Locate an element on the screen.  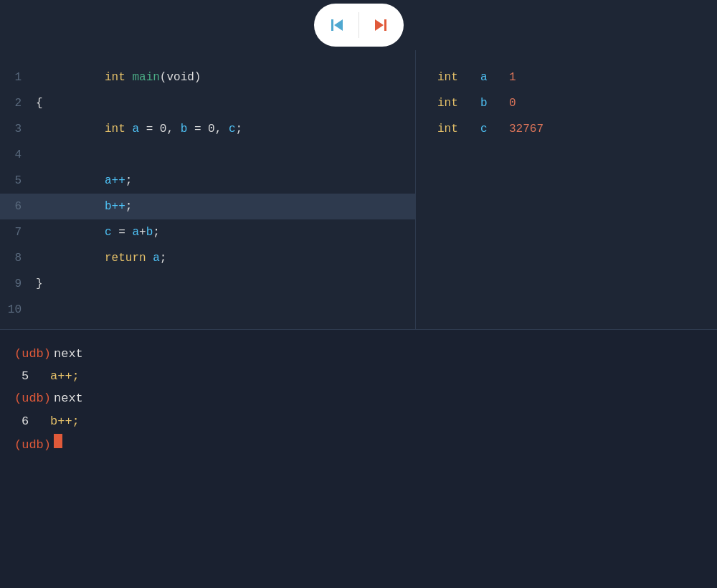
line-number-10: 10 is located at coordinates (22, 310).